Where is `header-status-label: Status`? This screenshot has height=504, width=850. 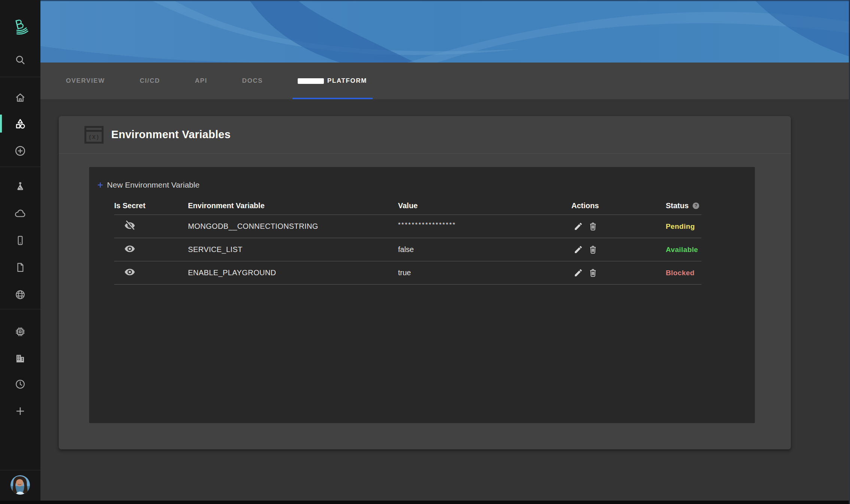 header-status-label: Status is located at coordinates (677, 206).